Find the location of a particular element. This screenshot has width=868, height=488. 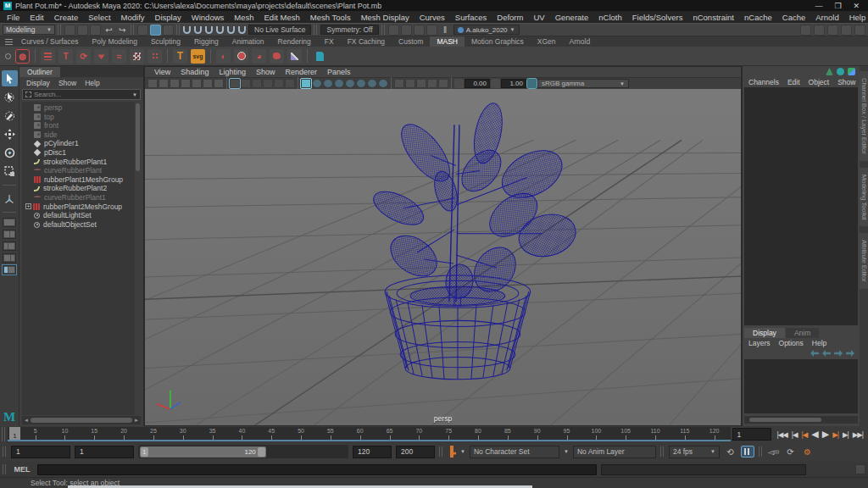

script-editor-icon is located at coordinates (860, 469).